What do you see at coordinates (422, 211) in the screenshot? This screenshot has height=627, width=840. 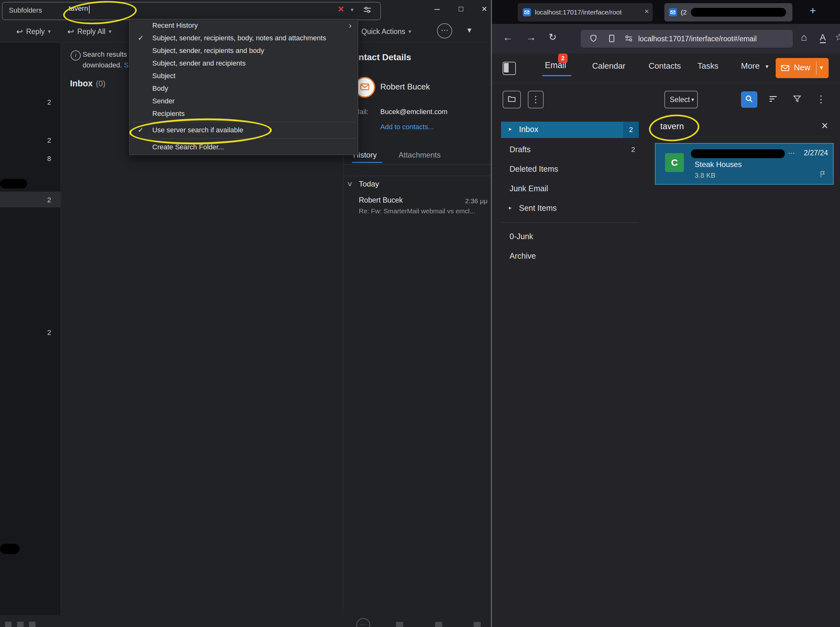 I see `history-message-subject: Re: Fw: SmarterMail webmail vs emcl...` at bounding box center [422, 211].